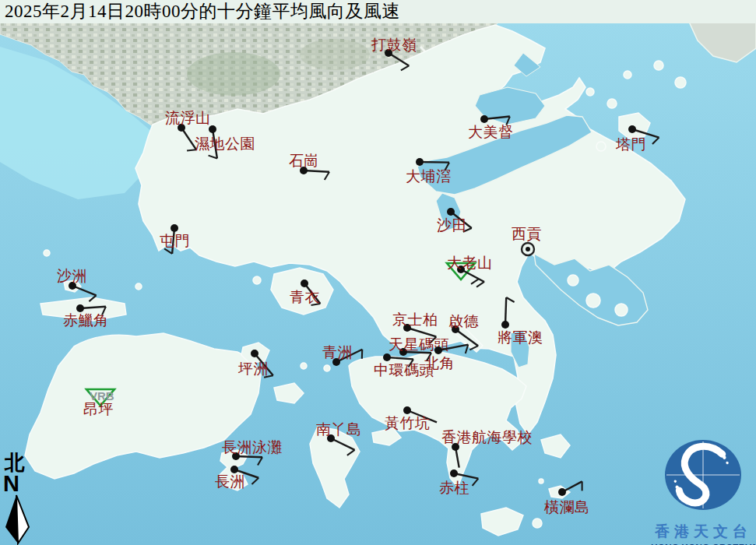  Describe the element at coordinates (439, 363) in the screenshot. I see `station-label: 北角` at that location.